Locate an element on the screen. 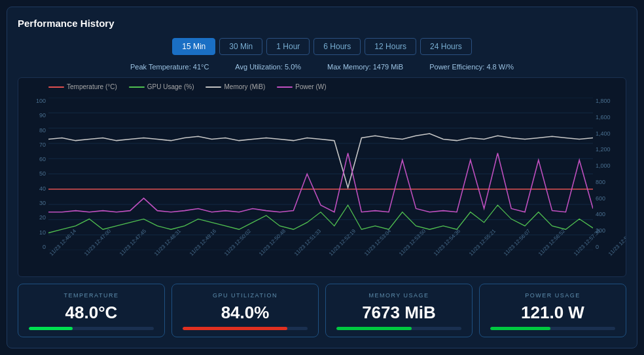 The width and height of the screenshot is (644, 355). legend-item: Power (W) is located at coordinates (301, 86).